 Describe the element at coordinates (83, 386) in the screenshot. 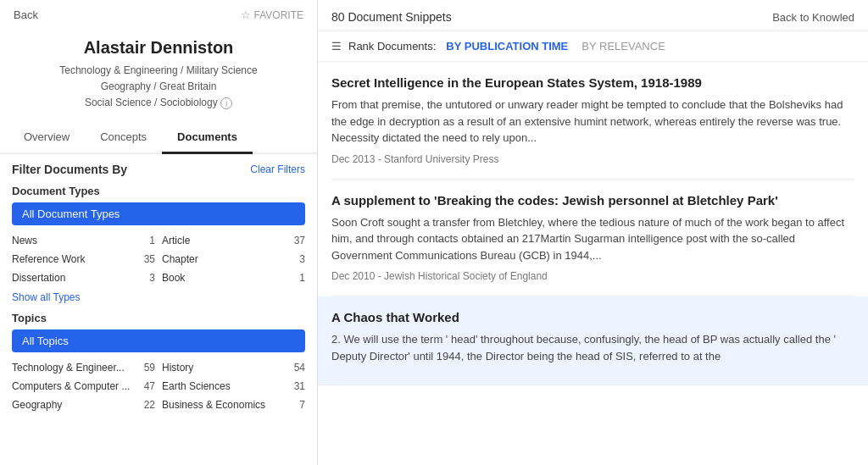

I see `filter-row-computers: Computers & Computer ... 47` at that location.